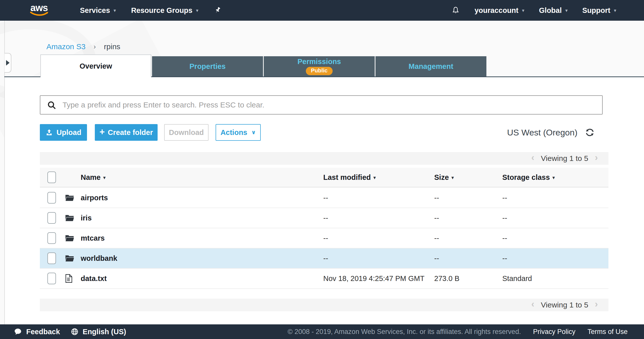 The width and height of the screenshot is (644, 339). Describe the element at coordinates (98, 11) in the screenshot. I see `nav-services: Services ▾` at that location.